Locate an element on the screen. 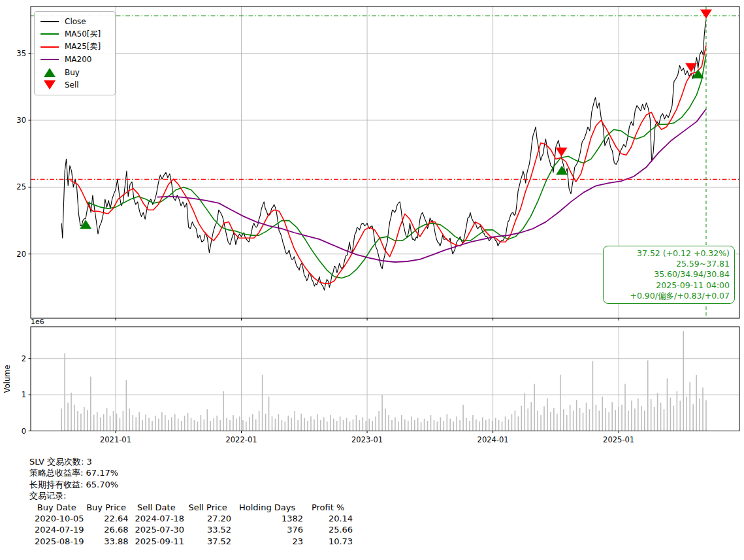 This screenshot has height=560, width=744. volume-ytick-label: 0 is located at coordinates (24, 431).